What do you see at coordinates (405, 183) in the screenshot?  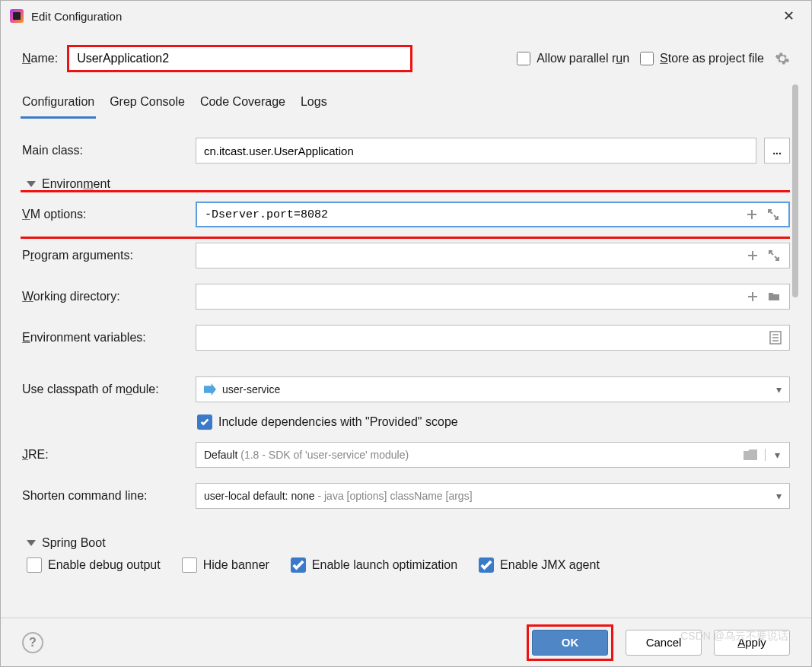 I see `environment-section-header: Environment` at bounding box center [405, 183].